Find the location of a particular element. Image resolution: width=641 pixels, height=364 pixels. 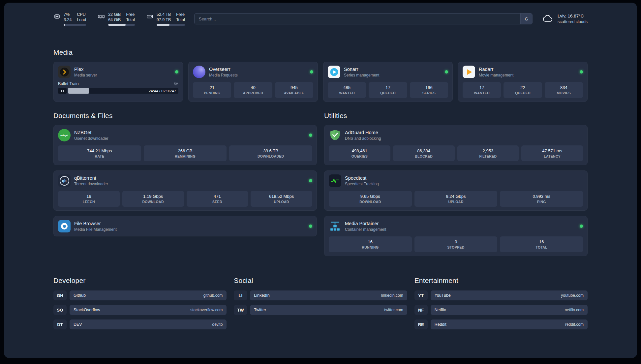

stat-label: FILTERED is located at coordinates (488, 156).